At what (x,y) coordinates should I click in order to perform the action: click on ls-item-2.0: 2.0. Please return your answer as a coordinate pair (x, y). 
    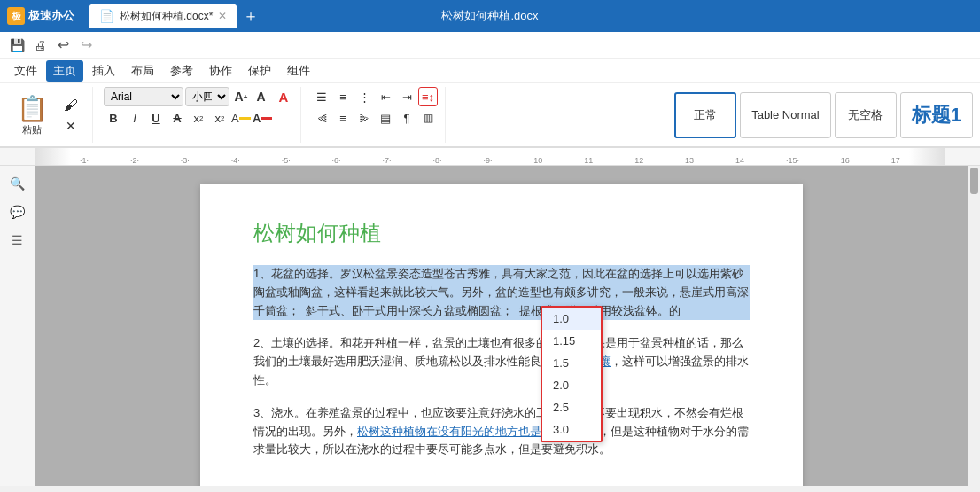
    Looking at the image, I should click on (572, 385).